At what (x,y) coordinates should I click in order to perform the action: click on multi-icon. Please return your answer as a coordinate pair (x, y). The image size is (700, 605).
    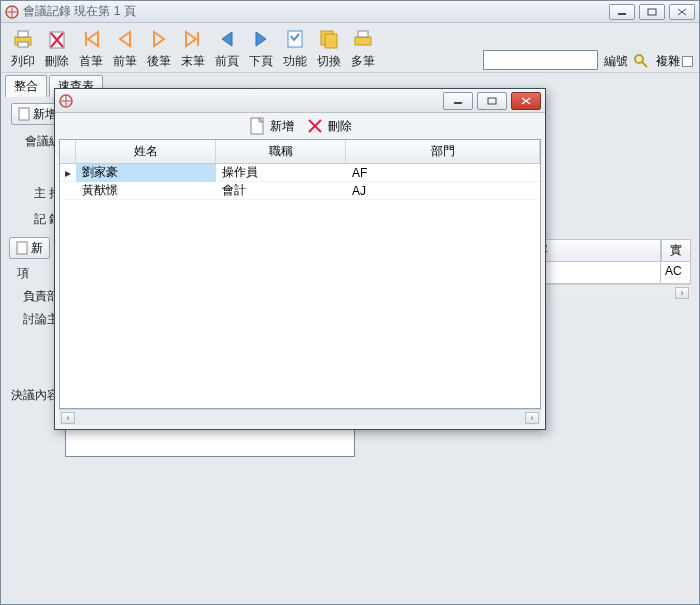
    Looking at the image, I should click on (363, 39).